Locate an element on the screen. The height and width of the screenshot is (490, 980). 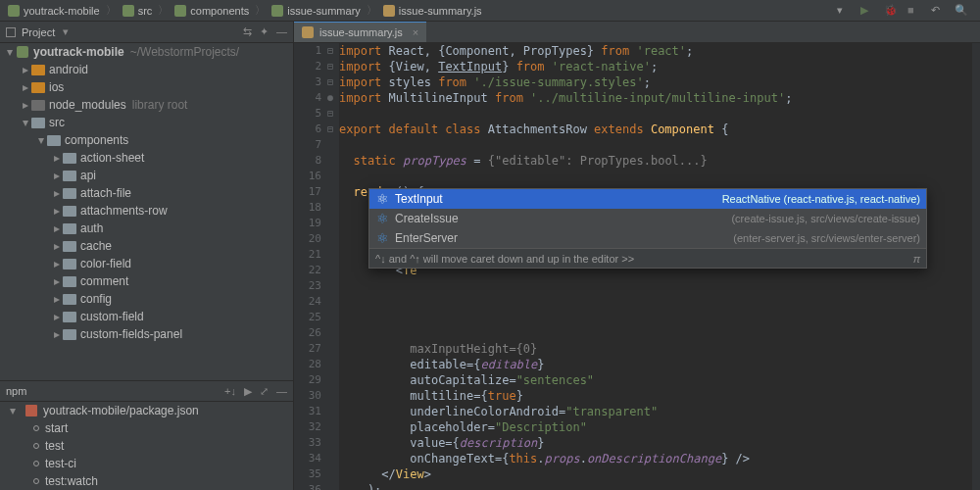
tree-row: ▸cache is located at coordinates (147, 246).